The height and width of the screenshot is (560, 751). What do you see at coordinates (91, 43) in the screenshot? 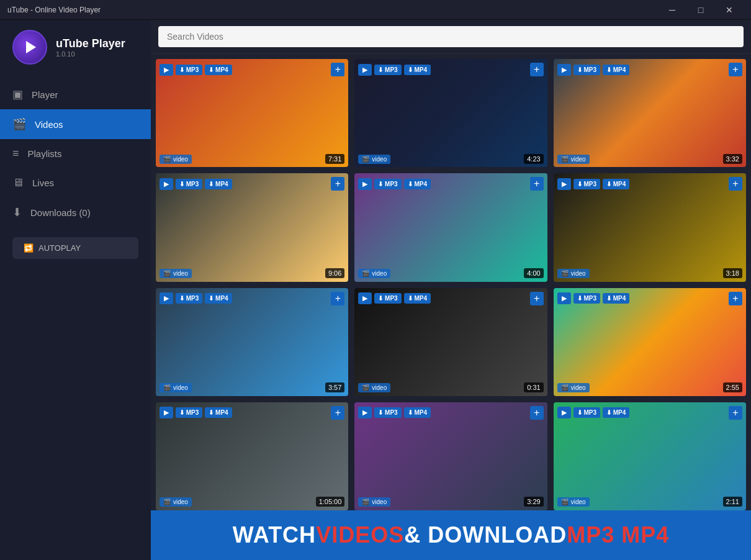
I see `app-name: uTube Player` at bounding box center [91, 43].